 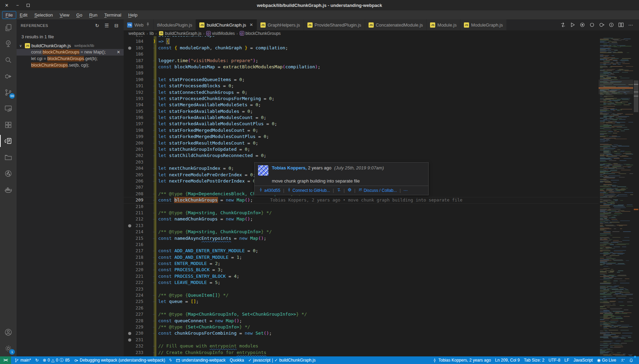 I want to click on status-debug-status: Debugging webpack (understanding-webpack…, so click(x=120, y=360).